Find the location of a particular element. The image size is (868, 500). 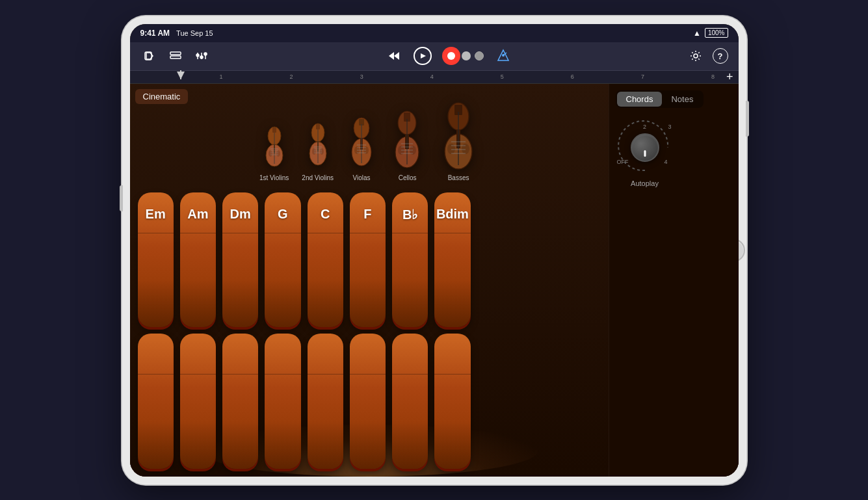

chords-button: Chords is located at coordinates (640, 99).